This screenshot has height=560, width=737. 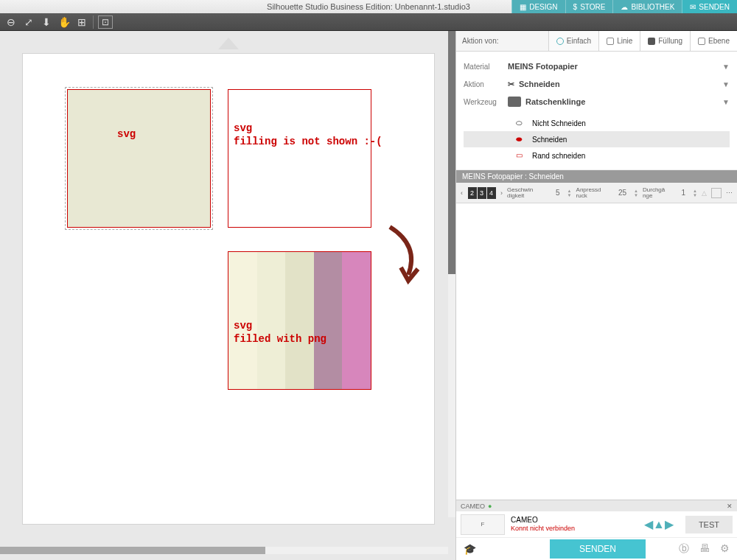 I want to click on pan-icon: ✋, so click(x=64, y=22).